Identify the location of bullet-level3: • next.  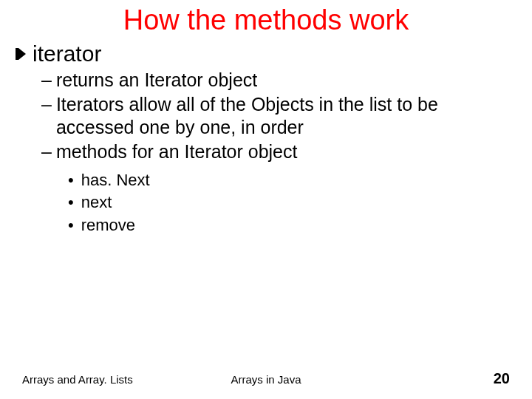
(293, 202).